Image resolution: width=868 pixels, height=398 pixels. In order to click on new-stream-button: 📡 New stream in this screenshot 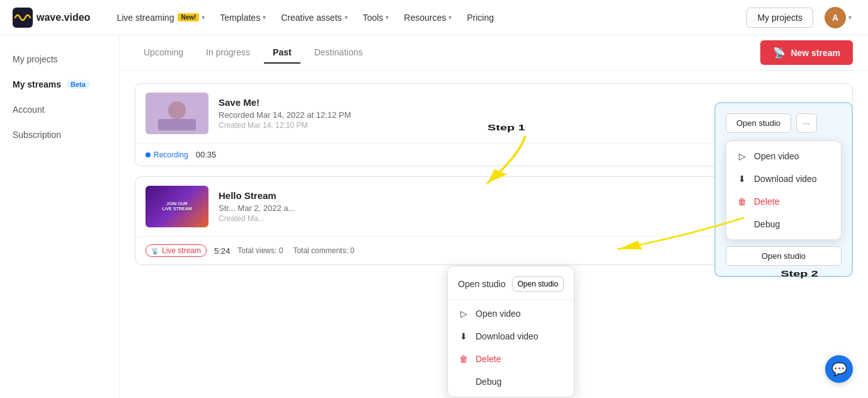, I will do `click(806, 53)`.